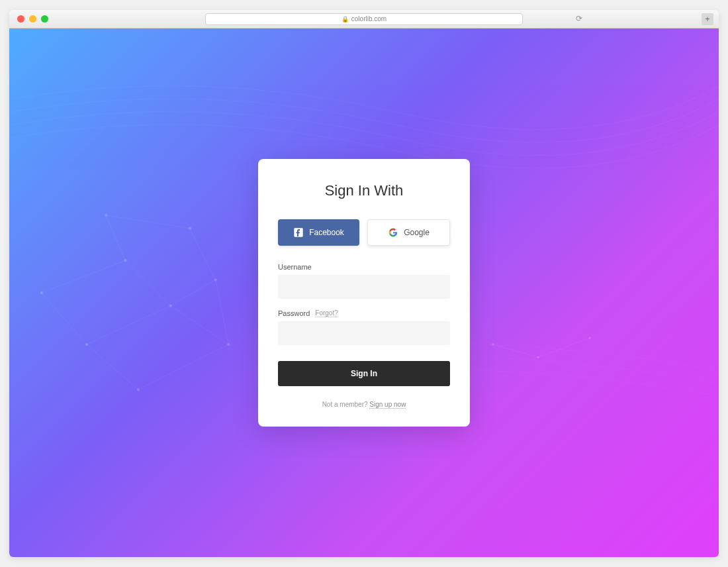 The height and width of the screenshot is (567, 728). What do you see at coordinates (707, 19) in the screenshot?
I see `new-tab-button: +` at bounding box center [707, 19].